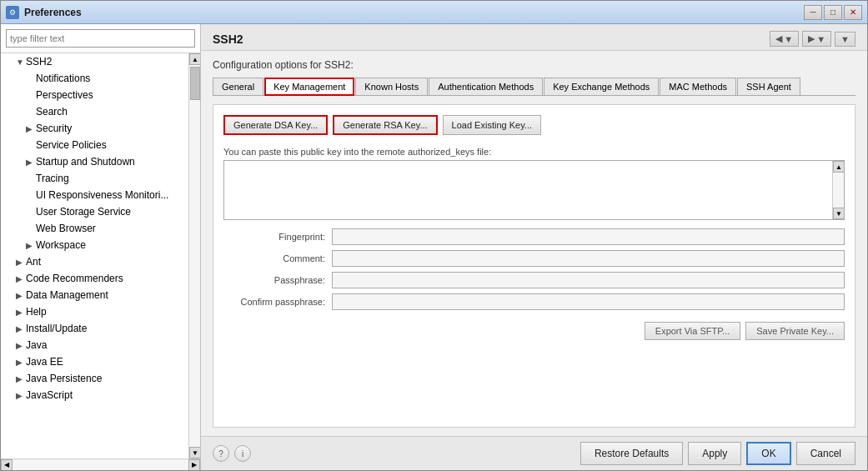 The image size is (868, 471). Describe the element at coordinates (309, 87) in the screenshot. I see `tab-key-management: Key Management` at that location.